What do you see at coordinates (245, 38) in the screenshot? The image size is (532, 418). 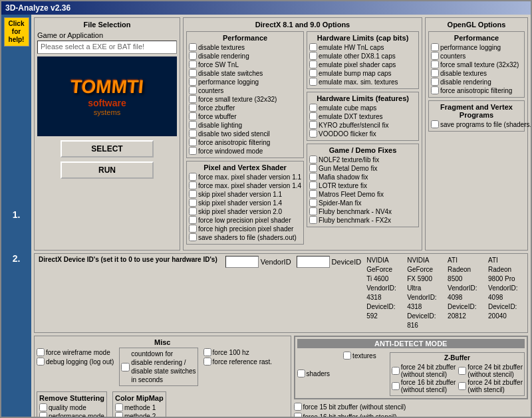 I see `performance-title: Performance` at bounding box center [245, 38].